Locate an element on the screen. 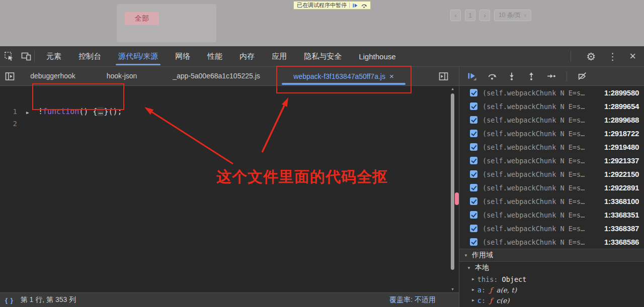 This screenshot has height=307, width=644. editor-scrollbar: ▲ ▼ is located at coordinates (453, 189).